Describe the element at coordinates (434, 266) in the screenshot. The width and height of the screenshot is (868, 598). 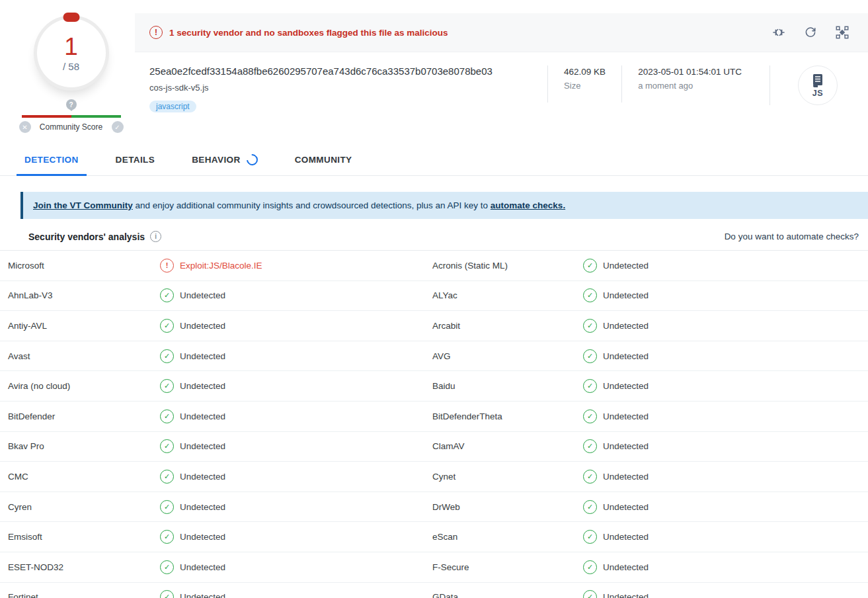
I see `table-row: Microsoft!Exploit:JS/Blacole.IEAcronis (…` at that location.